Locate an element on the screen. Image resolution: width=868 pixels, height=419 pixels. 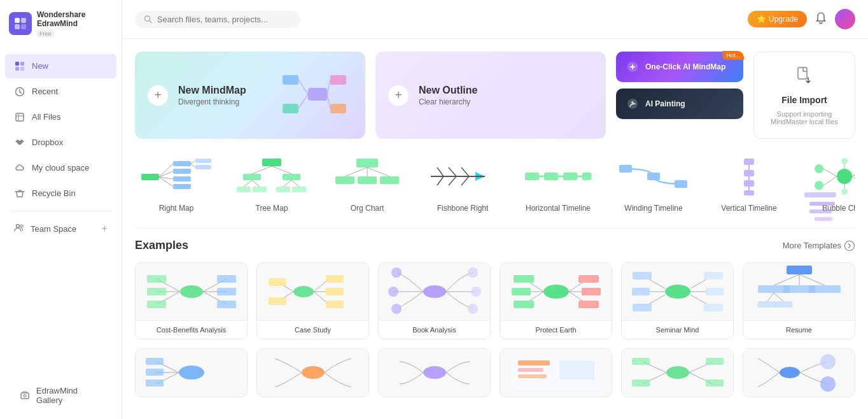
mindmap-title: New MindMap is located at coordinates (213, 90).